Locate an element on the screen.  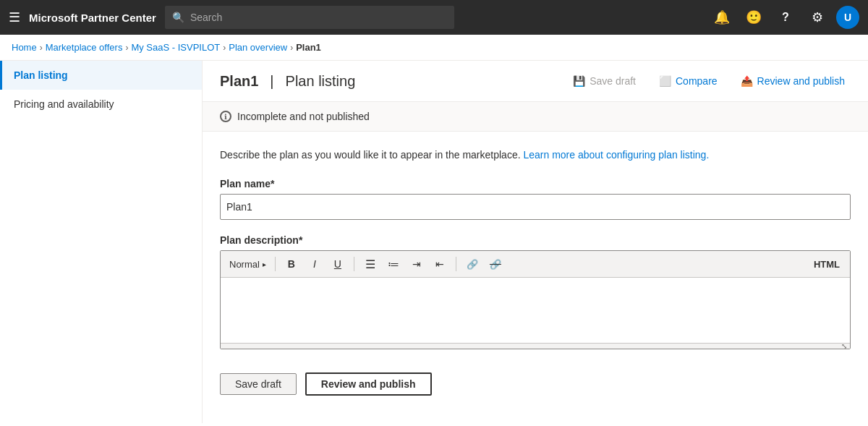
help-button: ? is located at coordinates (786, 17).